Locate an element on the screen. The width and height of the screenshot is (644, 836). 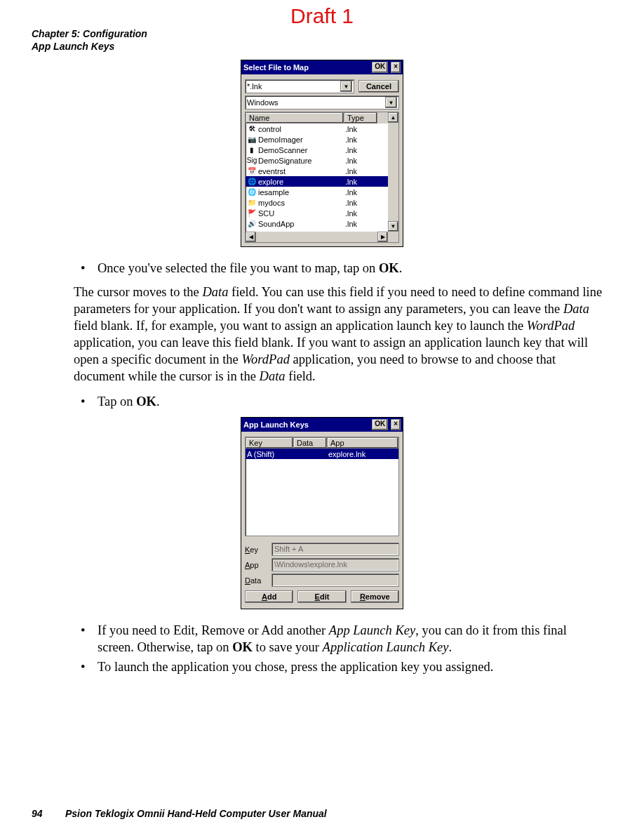
list-item: 📁mydocs.lnk is located at coordinates (322, 202).